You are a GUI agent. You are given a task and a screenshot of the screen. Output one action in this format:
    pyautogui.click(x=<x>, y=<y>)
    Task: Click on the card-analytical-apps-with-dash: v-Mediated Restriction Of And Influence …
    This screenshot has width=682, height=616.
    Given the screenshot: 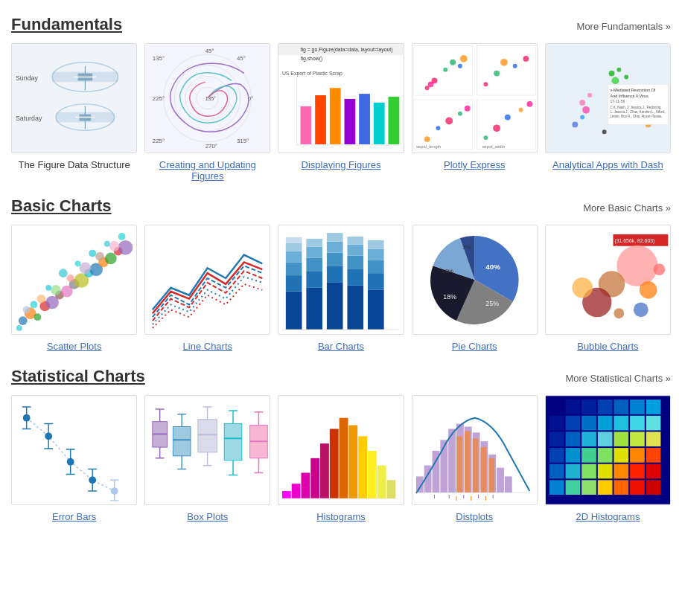 What is the action you would take?
    pyautogui.click(x=608, y=112)
    